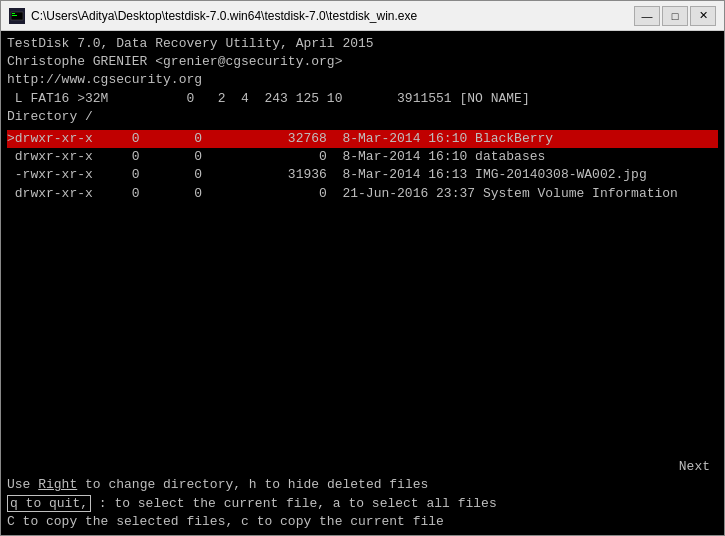  I want to click on file-row-3: -rwxr-xr-x 0 0 31936 8-Mar-2014 16:13 IM…, so click(362, 175).